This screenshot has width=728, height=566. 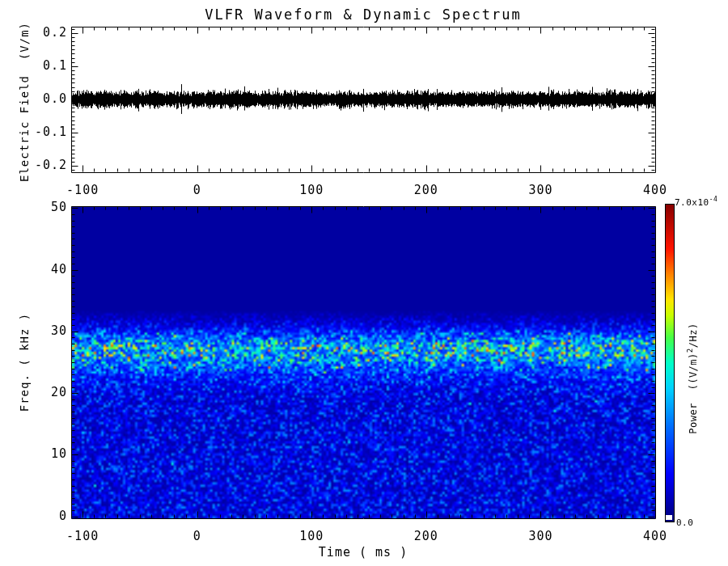 What do you see at coordinates (197, 537) in the screenshot?
I see `spectrum-x-tick-label: 0` at bounding box center [197, 537].